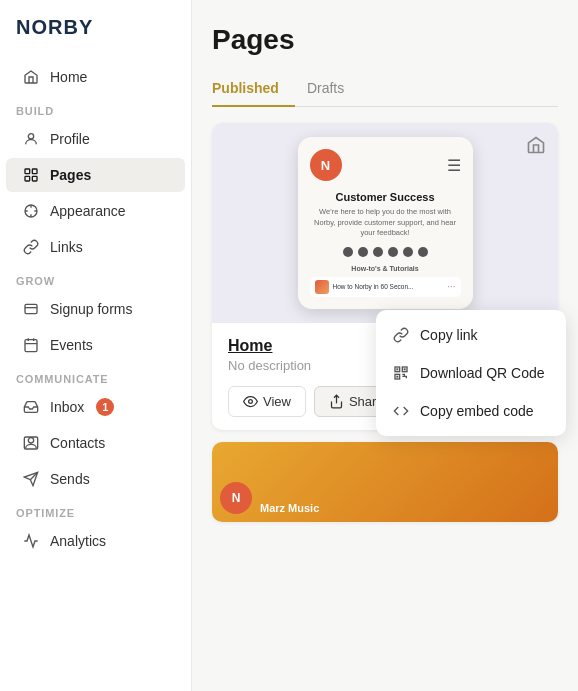 Image resolution: width=578 pixels, height=691 pixels. What do you see at coordinates (386, 223) in the screenshot?
I see `phone-mockup: N ☰ Customer Success We're here to help …` at bounding box center [386, 223].